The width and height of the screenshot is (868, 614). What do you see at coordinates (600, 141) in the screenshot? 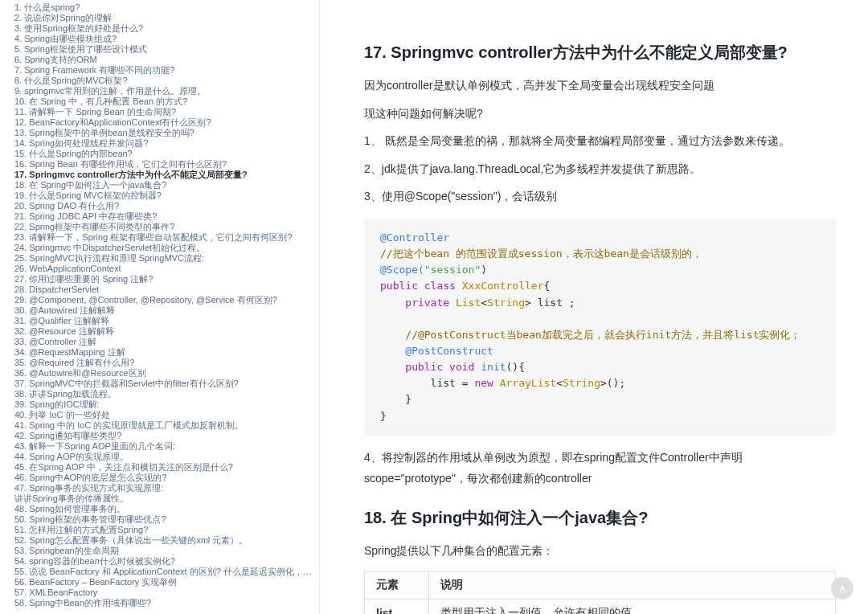
I see `list-item: 1、 既然是全局变量惹的祸，那就将全局变量都编程局部变量，通过方法参数来传递。` at bounding box center [600, 141].